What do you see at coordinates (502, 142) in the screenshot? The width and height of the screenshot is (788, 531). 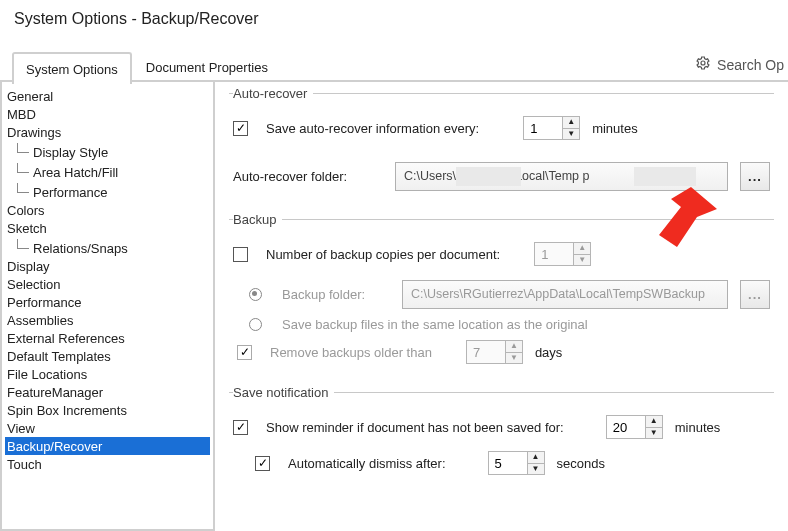 I see `auto-recover-group: Auto-recover Save auto-recover informati…` at bounding box center [502, 142].